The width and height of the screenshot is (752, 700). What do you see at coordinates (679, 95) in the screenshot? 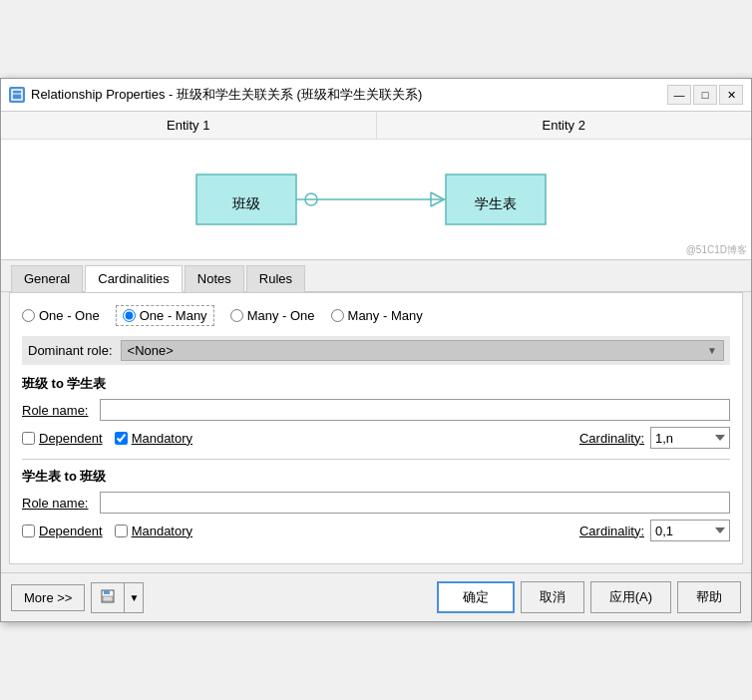
I see `minimize-button: —` at bounding box center [679, 95].